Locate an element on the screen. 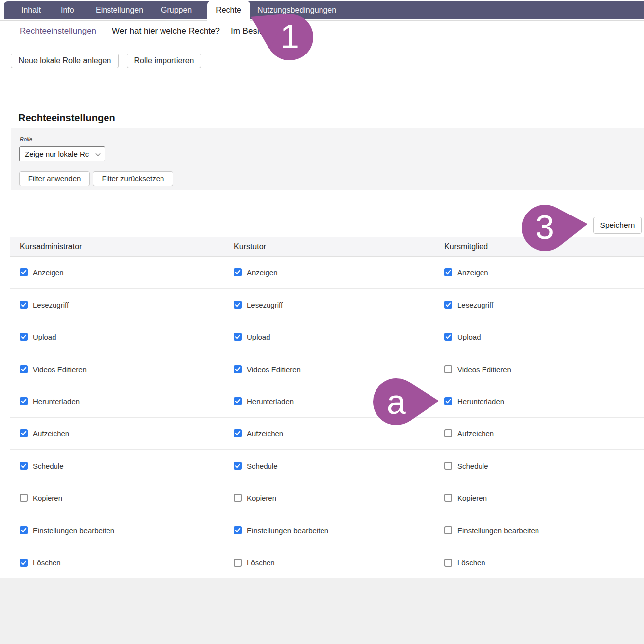 The height and width of the screenshot is (644, 644). subtab-wer-hat-rechte: Wer hat hier welche Rechte? is located at coordinates (166, 31).